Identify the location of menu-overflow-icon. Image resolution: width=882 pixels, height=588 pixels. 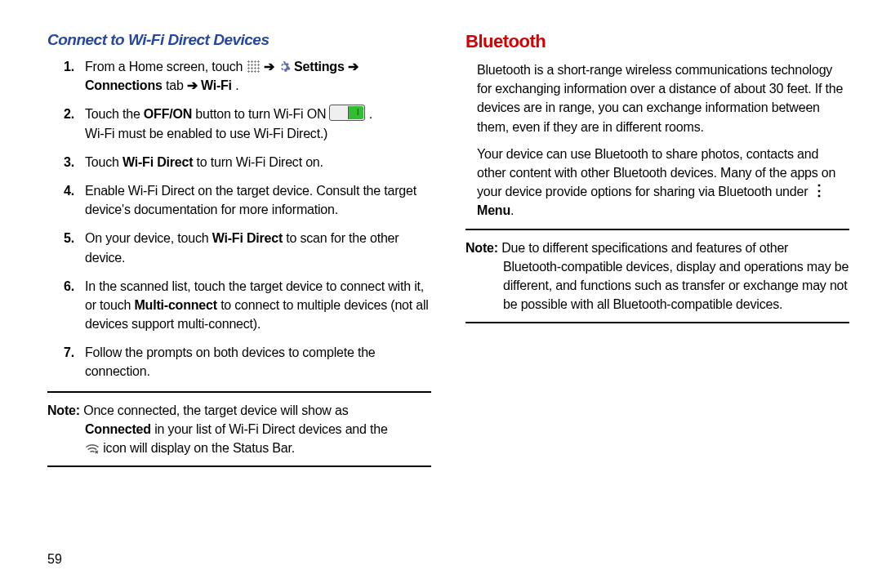
(816, 192).